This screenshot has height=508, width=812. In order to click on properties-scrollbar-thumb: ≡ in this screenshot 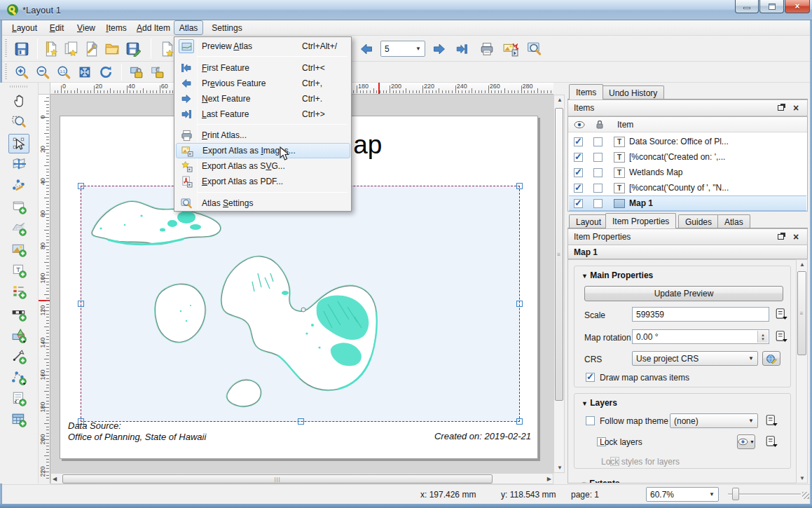, I will do `click(801, 313)`.